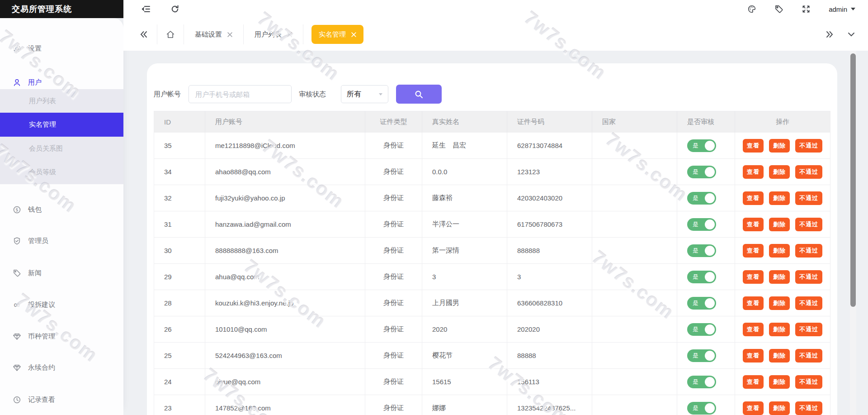 The height and width of the screenshot is (415, 868). I want to click on tab-user-list: 用户列表, so click(273, 34).